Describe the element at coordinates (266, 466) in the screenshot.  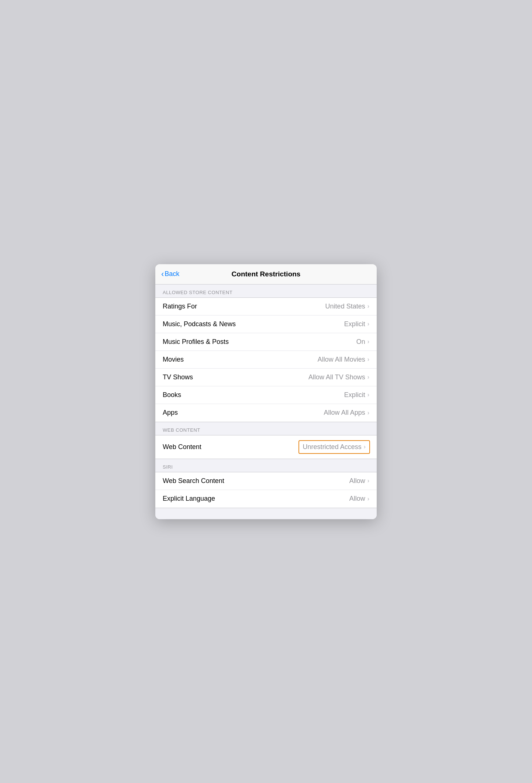
I see `section-header-siri: SIRI` at that location.